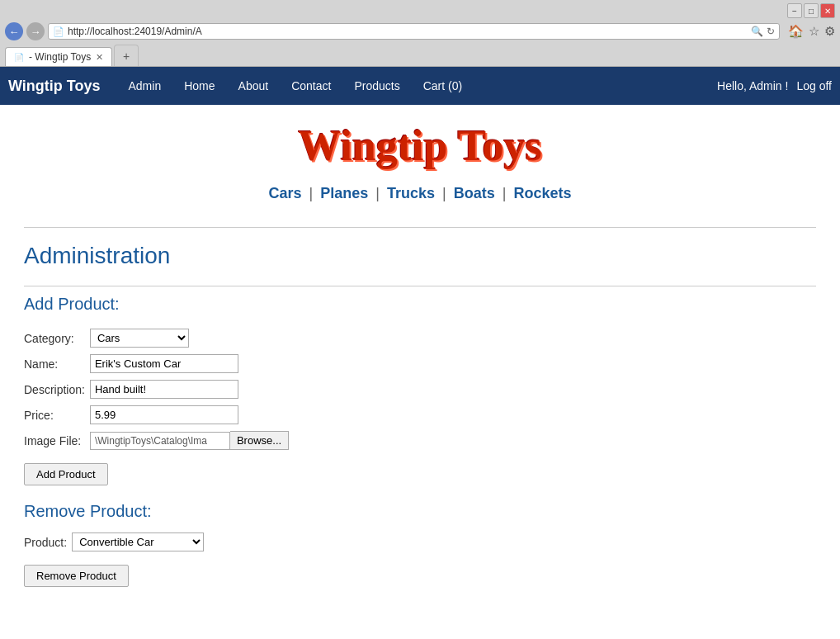  I want to click on search-icon: 🔍, so click(757, 31).